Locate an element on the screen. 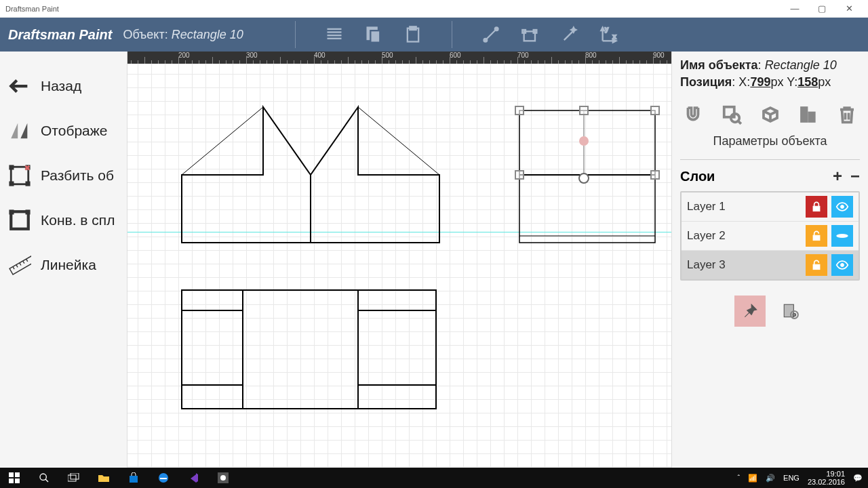  taskbar: ˆ 📶 🔊 ENG 19:01 23.02.2016 💬 is located at coordinates (434, 478).